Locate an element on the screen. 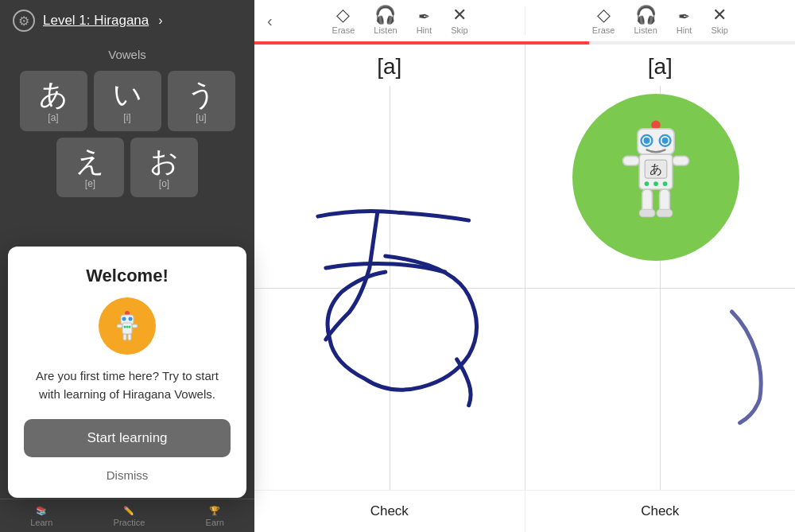 This screenshot has height=532, width=795. nav-label-earn: Earn is located at coordinates (215, 522).